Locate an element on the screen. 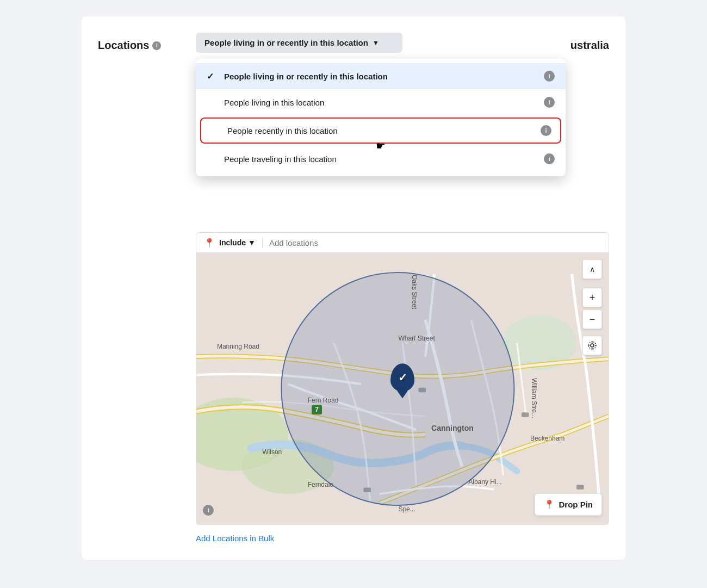  map-label-beckenham: Beckenham is located at coordinates (547, 438).